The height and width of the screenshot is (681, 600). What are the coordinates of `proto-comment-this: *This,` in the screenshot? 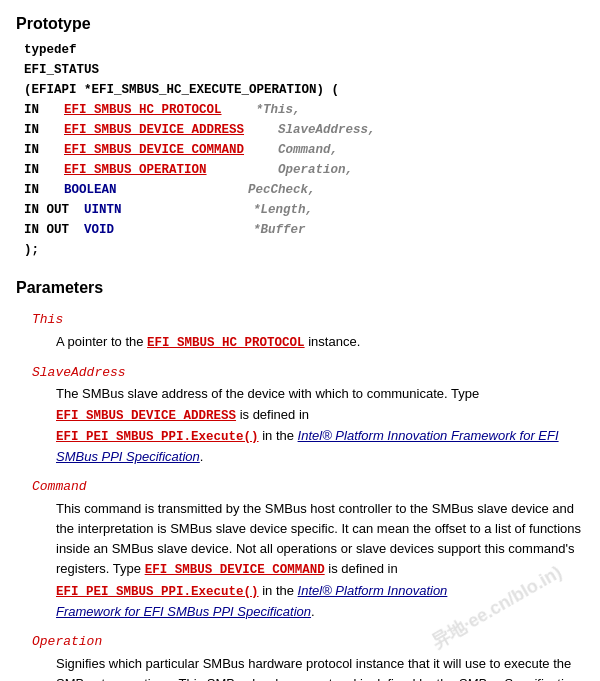 It's located at (264, 110).